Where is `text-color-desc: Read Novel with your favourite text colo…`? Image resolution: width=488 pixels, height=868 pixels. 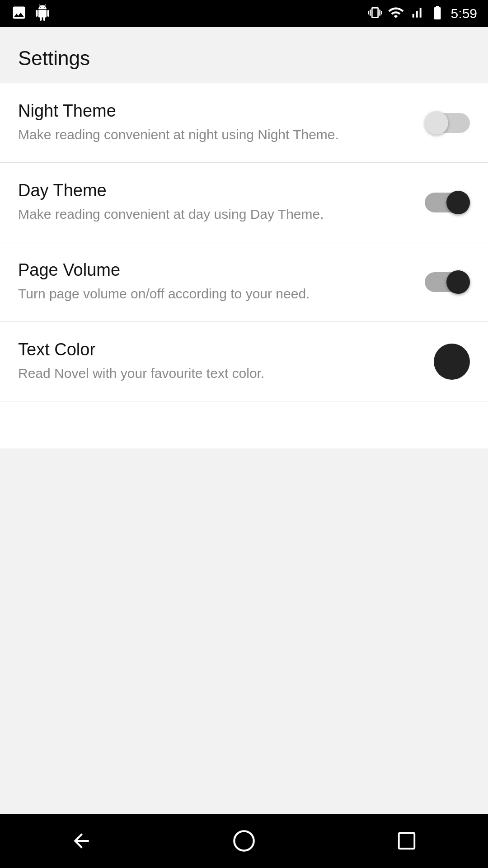 text-color-desc: Read Novel with your favourite text colo… is located at coordinates (217, 373).